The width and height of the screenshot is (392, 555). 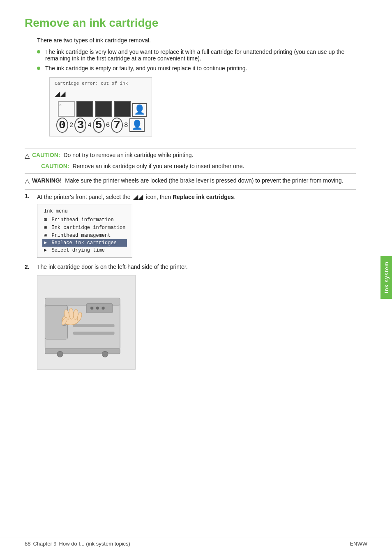 What do you see at coordinates (77, 543) in the screenshot?
I see `footer-left: 88 Chapter 9 How do I... (ink system top…` at bounding box center [77, 543].